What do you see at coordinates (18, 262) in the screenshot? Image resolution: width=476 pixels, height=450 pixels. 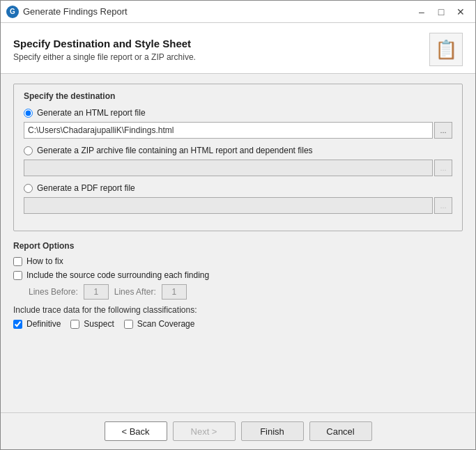 I see `how-to-fix-checkbox` at bounding box center [18, 262].